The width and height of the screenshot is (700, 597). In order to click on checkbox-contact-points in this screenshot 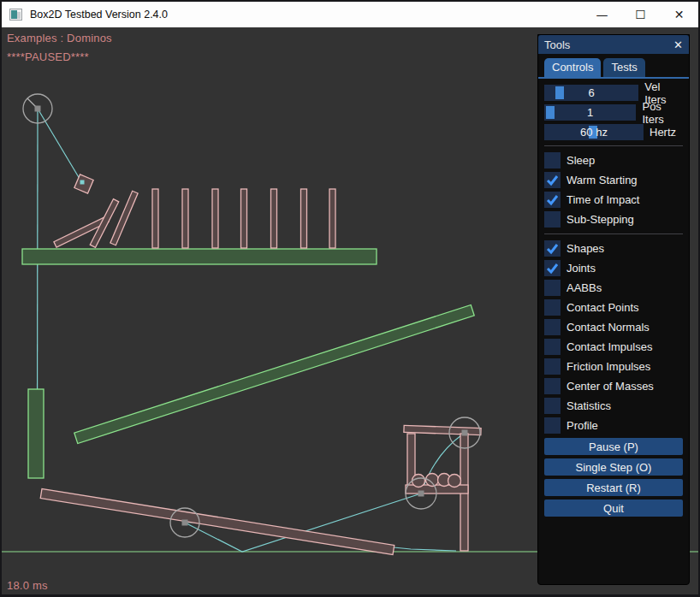, I will do `click(553, 308)`.